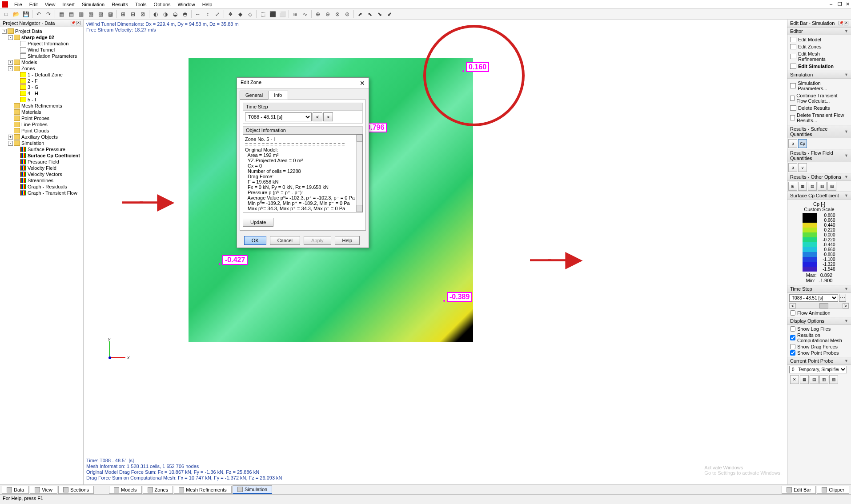 This screenshot has width=851, height=504. What do you see at coordinates (819, 108) in the screenshot?
I see `simulation-link: Delete Results` at bounding box center [819, 108].